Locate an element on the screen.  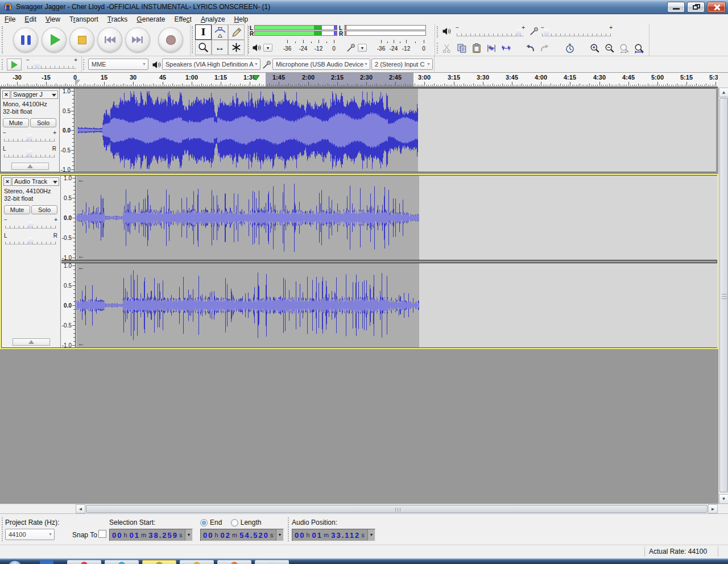
recording-device-combo: Microphone (USB Audio Device▼ is located at coordinates (321, 64).